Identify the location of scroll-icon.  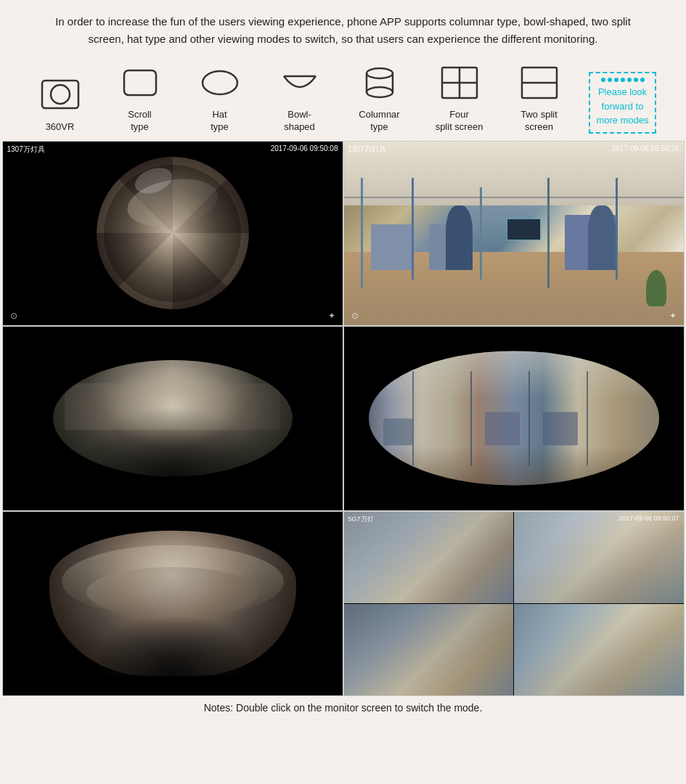
(140, 83).